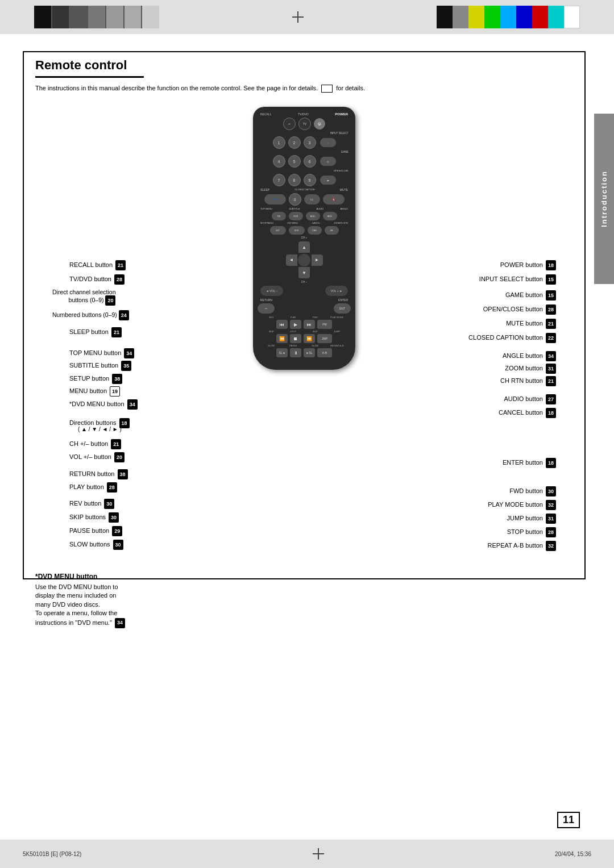 Image resolution: width=614 pixels, height=868 pixels. What do you see at coordinates (266, 308) in the screenshot?
I see `return-btn: ↩` at bounding box center [266, 308].